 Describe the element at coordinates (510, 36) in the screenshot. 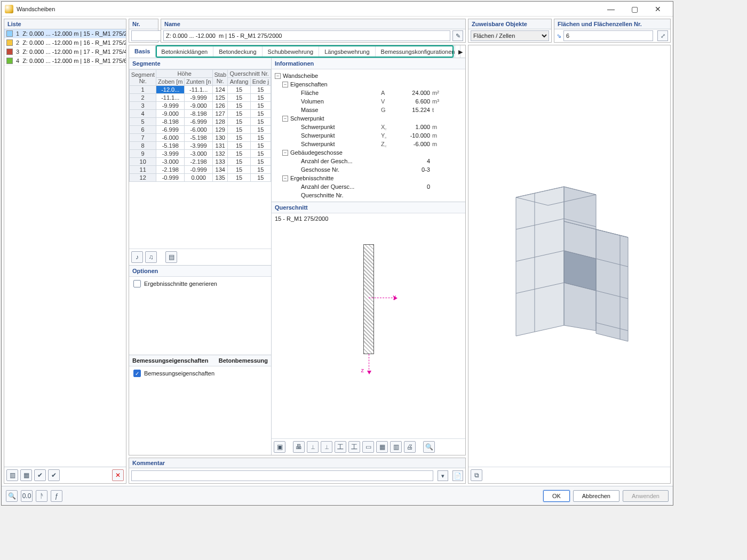

I see `zuweisbare-select: Flächen / Zellen` at that location.